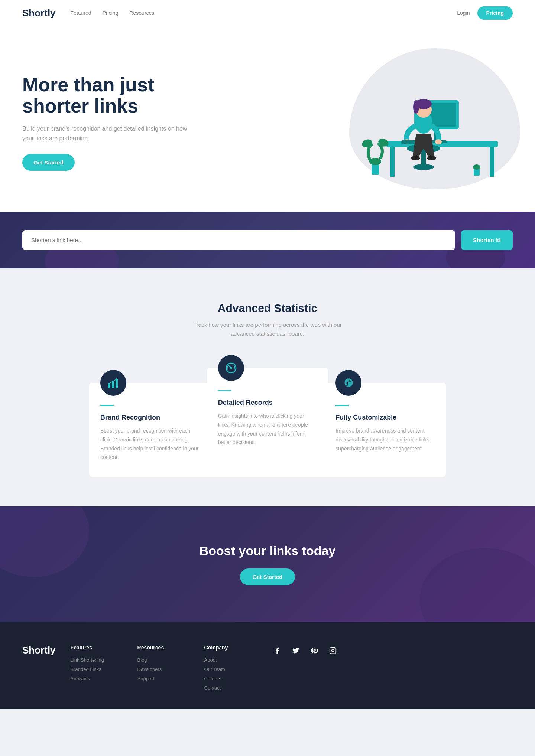 Image resolution: width=535 pixels, height=756 pixels. I want to click on leaf-icon, so click(348, 383).